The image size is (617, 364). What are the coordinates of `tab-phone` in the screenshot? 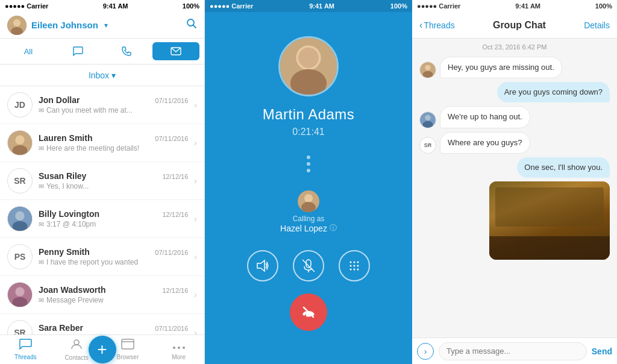 It's located at (127, 51).